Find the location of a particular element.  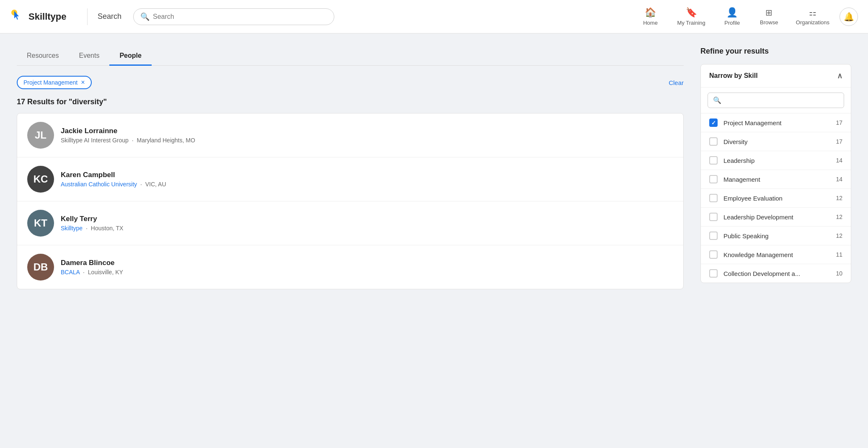

home-icon: 🏠 is located at coordinates (650, 13).